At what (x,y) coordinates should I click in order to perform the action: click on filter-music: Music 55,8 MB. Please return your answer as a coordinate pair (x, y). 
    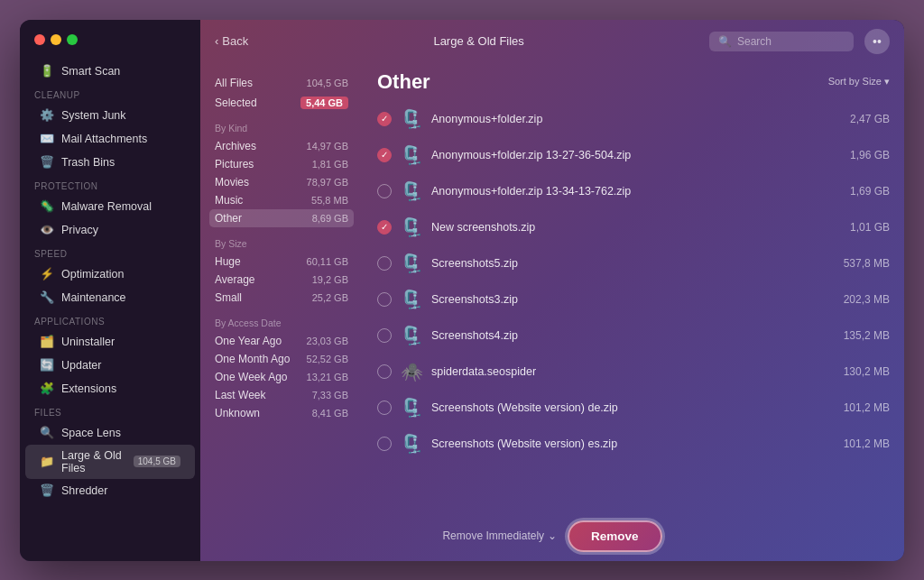
    Looking at the image, I should click on (282, 200).